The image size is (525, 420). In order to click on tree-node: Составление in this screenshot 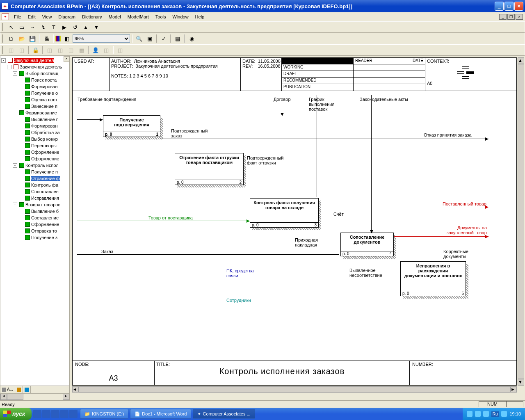, I will do `click(35, 218)`.